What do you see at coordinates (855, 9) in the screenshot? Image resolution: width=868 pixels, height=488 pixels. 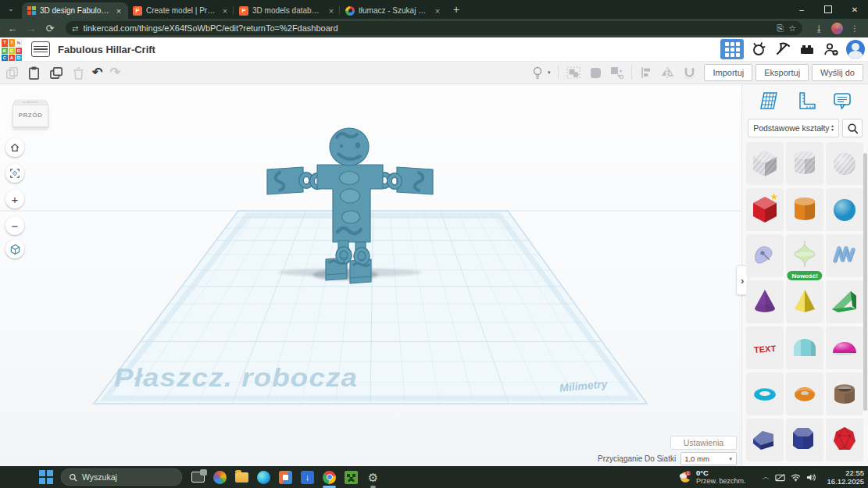 I see `close-button: ✕` at bounding box center [855, 9].